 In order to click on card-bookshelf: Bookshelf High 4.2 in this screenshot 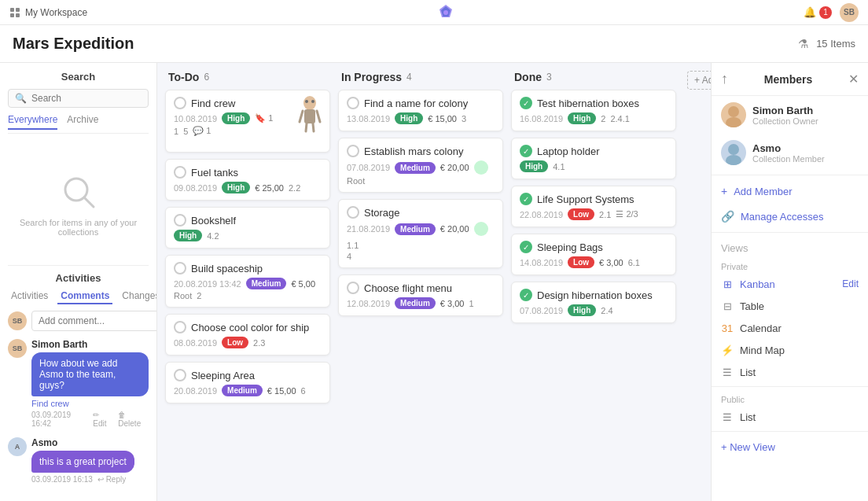, I will do `click(248, 228)`.